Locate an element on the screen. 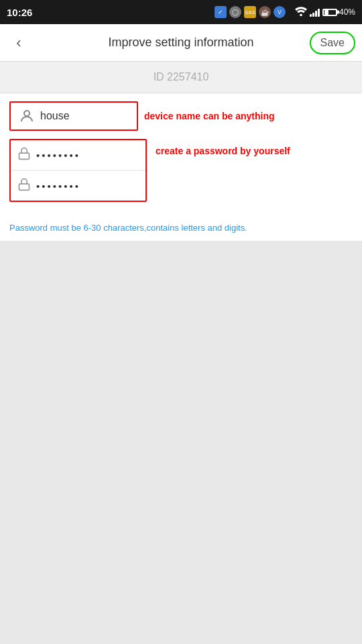 The image size is (362, 644). app-icon-shield: ✓ is located at coordinates (221, 12).